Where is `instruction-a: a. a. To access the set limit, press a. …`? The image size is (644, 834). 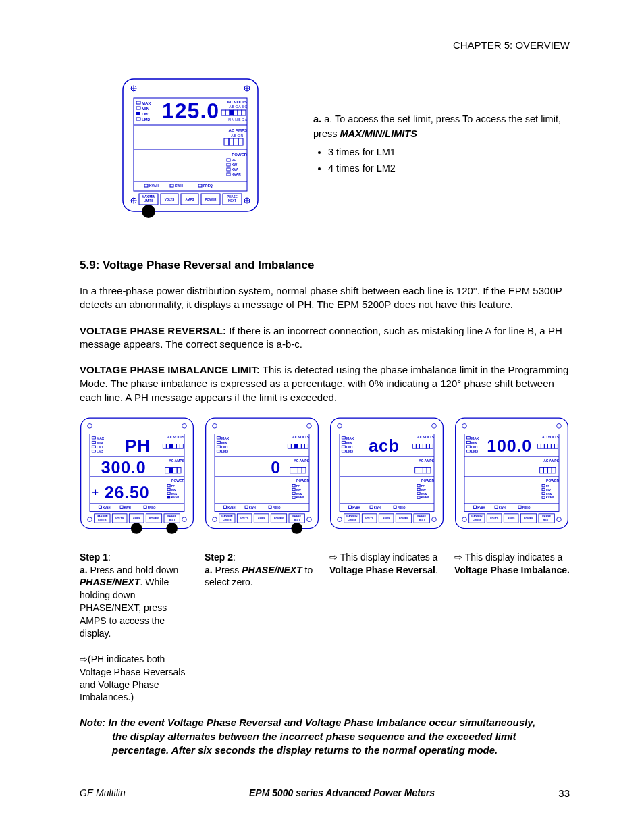 instruction-a: a. a. To access the set limit, press a. … is located at coordinates (441, 127).